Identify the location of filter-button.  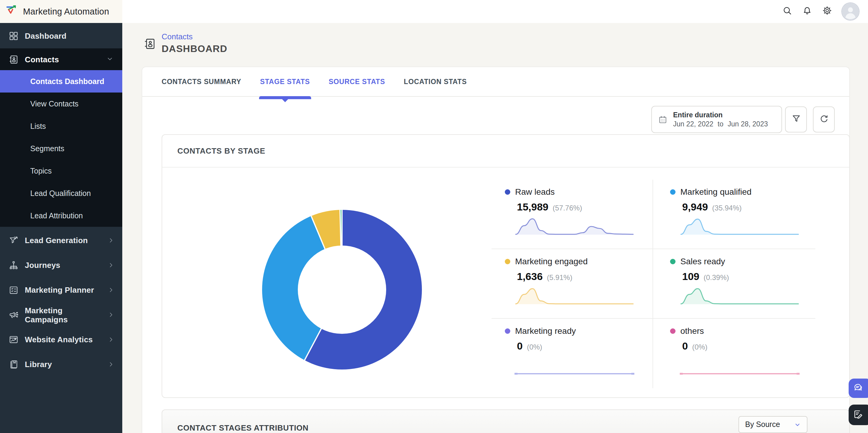
(796, 119).